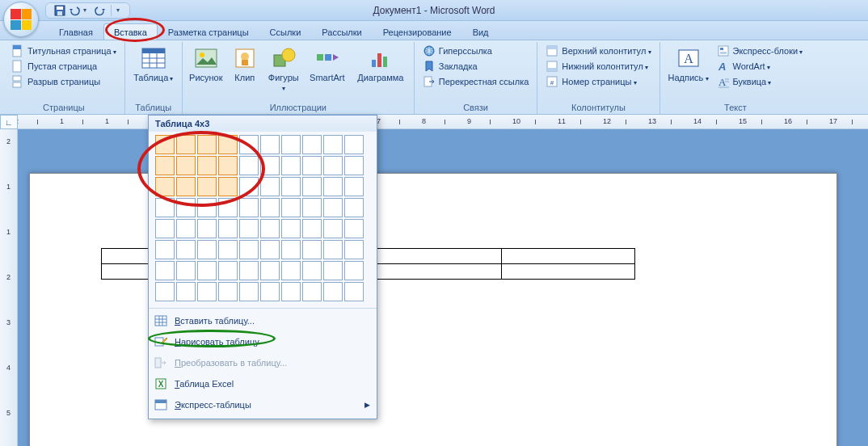 The height and width of the screenshot is (446, 868). What do you see at coordinates (76, 32) in the screenshot?
I see `tab-home: Главная` at bounding box center [76, 32].